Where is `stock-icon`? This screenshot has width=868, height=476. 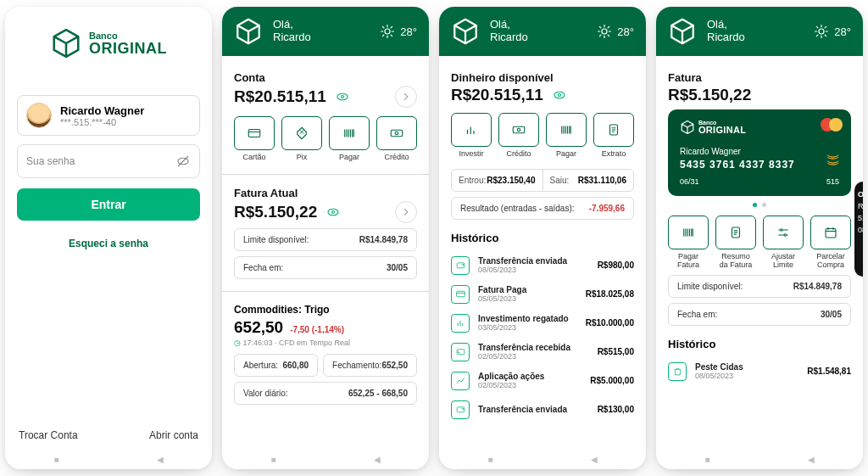 stock-icon is located at coordinates (460, 381).